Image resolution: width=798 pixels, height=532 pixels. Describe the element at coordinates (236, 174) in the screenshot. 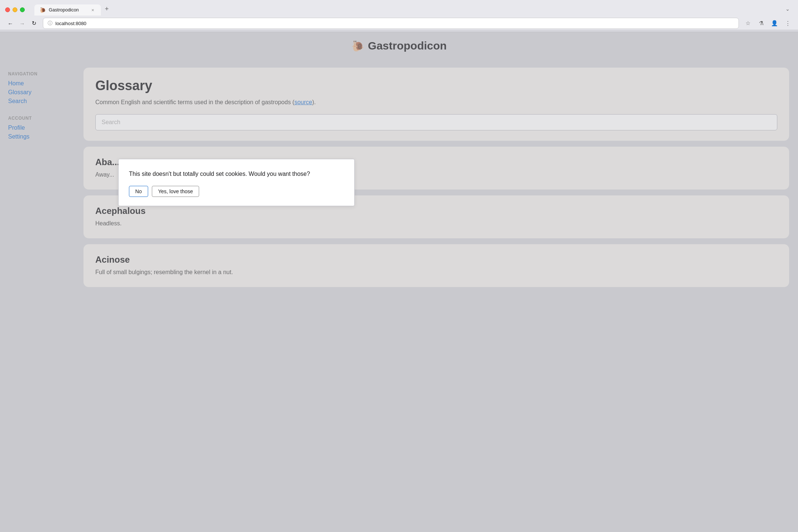

I see `cookie-message: This site doesn't but totally could set …` at that location.